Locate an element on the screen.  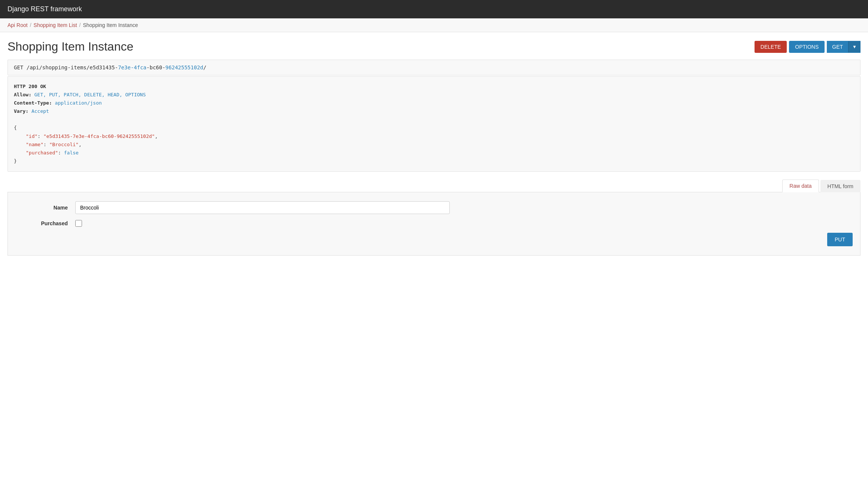
name-input is located at coordinates (262, 208).